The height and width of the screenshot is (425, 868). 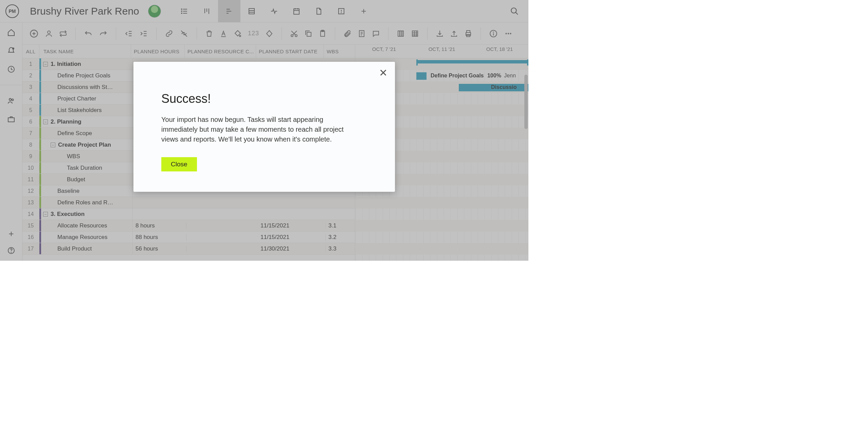 What do you see at coordinates (383, 73) in the screenshot?
I see `modal-close-icon: ✕` at bounding box center [383, 73].